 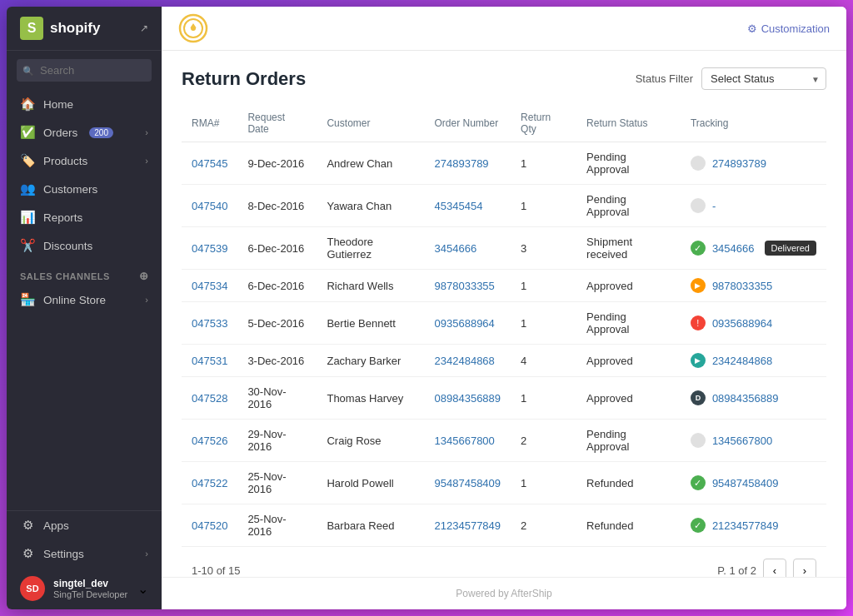 I want to click on rma-link: 047520, so click(x=210, y=526).